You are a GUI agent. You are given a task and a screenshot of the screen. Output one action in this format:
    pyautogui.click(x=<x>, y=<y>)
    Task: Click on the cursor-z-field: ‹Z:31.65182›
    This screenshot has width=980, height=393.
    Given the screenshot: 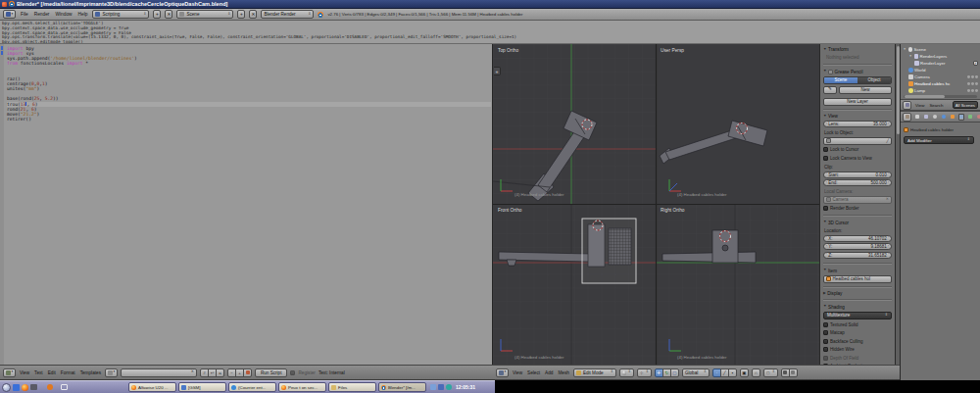 What is the action you would take?
    pyautogui.click(x=858, y=255)
    